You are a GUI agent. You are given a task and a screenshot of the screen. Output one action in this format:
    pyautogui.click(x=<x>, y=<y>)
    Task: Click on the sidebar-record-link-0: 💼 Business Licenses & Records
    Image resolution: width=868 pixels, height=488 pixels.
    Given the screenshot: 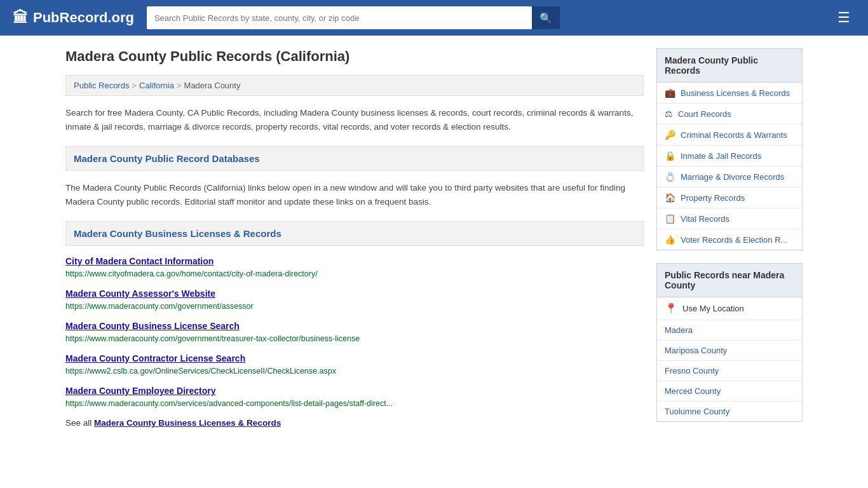 What is the action you would take?
    pyautogui.click(x=729, y=93)
    